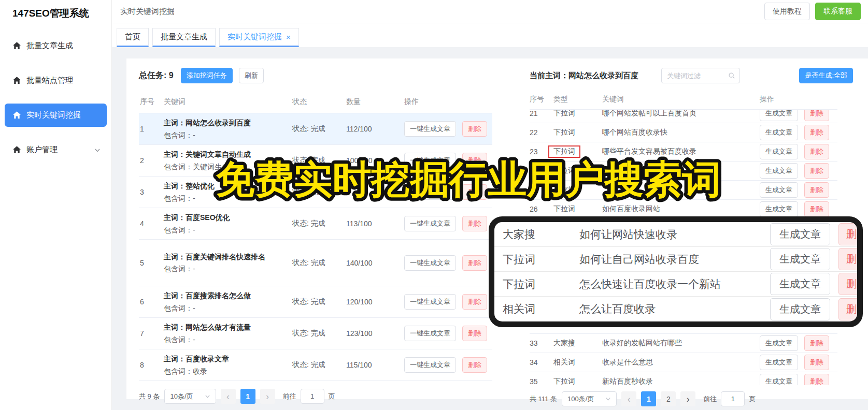  I want to click on page-size-select: 10条/页, so click(190, 397).